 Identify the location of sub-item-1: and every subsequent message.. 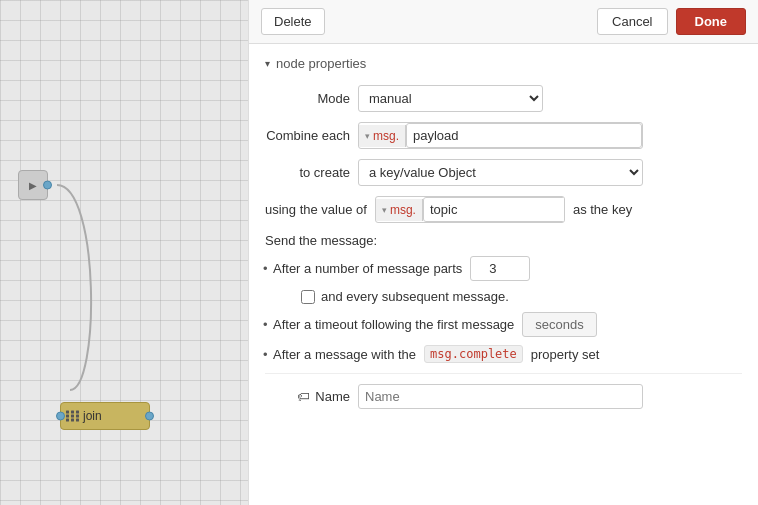
(504, 296).